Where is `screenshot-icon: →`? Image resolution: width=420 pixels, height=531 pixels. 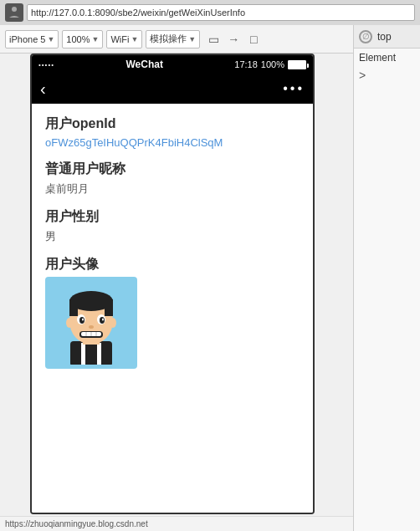
screenshot-icon: → is located at coordinates (233, 39).